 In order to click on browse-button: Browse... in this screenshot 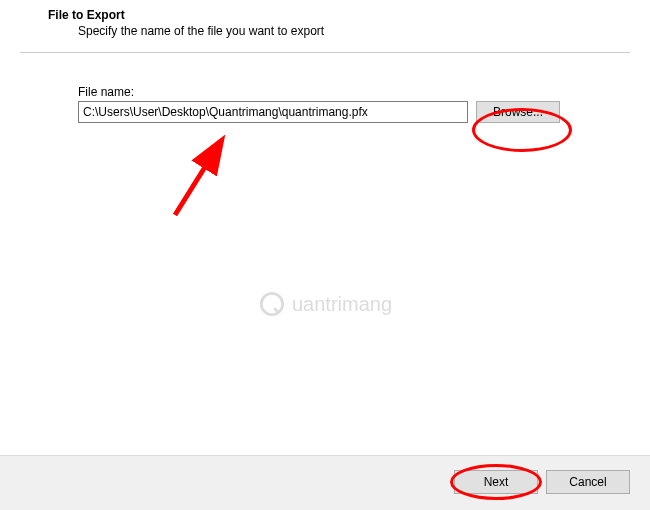, I will do `click(518, 112)`.